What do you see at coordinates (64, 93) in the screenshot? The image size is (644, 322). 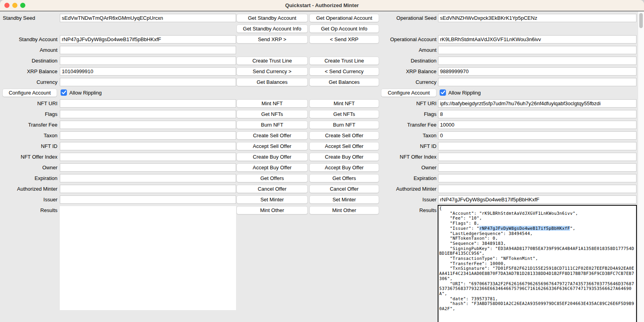 I see `checkmark-icon` at bounding box center [64, 93].